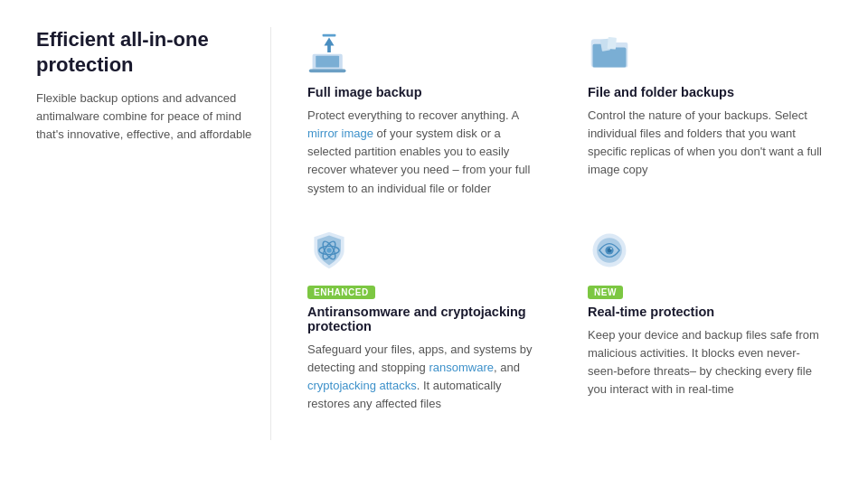 The image size is (868, 488). I want to click on new-badge: NEW, so click(606, 293).